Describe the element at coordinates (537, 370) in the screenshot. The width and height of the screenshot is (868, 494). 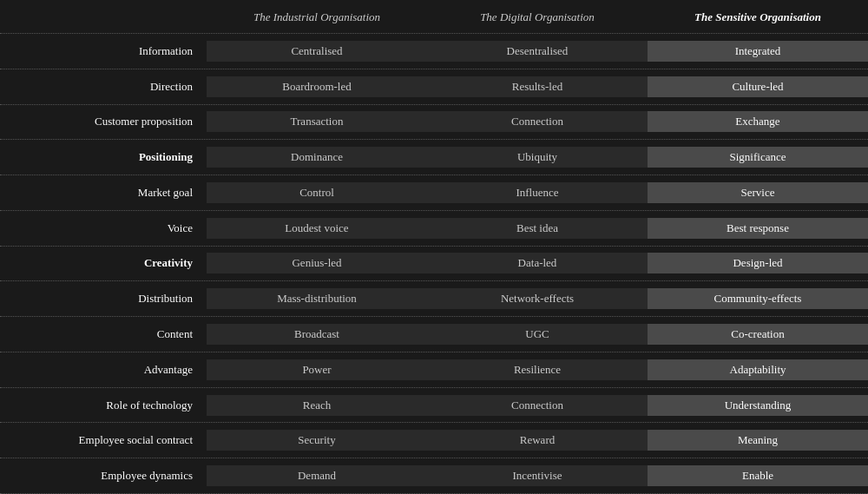
I see `cell-digital: Resilience` at that location.